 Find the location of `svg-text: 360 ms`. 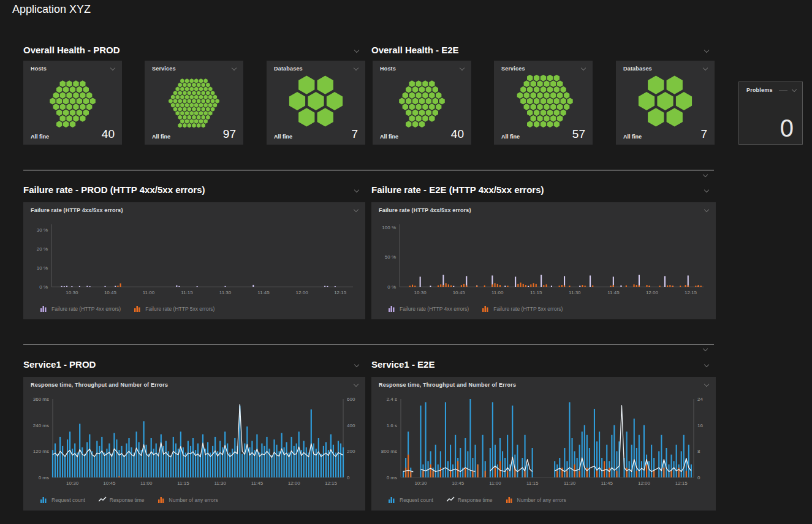

svg-text: 360 ms is located at coordinates (41, 400).